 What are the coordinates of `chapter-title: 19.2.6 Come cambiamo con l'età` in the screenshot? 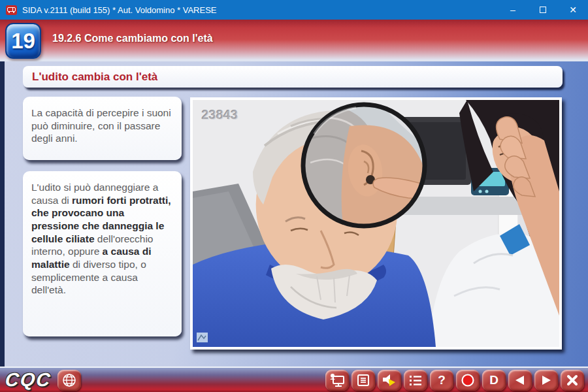 It's located at (133, 39).